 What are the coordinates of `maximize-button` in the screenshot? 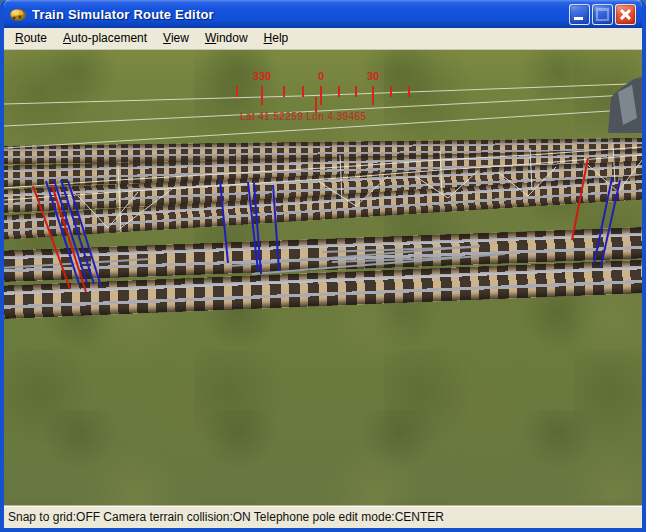 It's located at (602, 14).